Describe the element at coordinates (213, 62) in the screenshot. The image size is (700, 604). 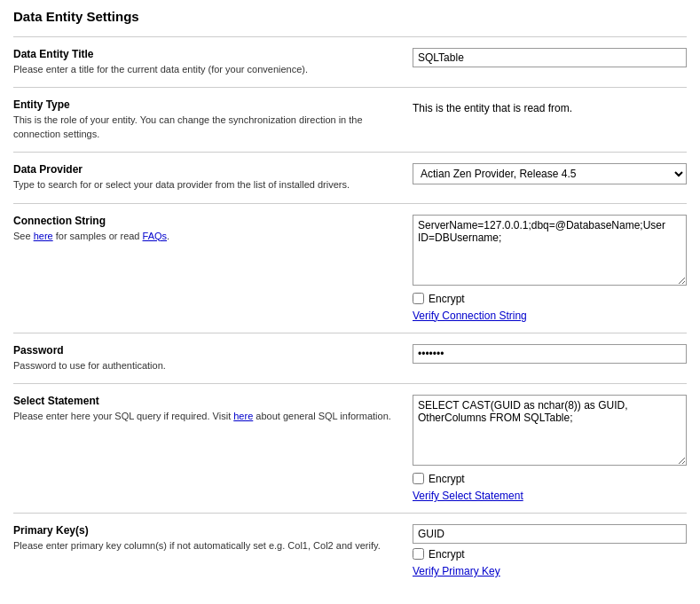
I see `label-col-data-entity-title: Data Entity Title Please enter a title f…` at that location.